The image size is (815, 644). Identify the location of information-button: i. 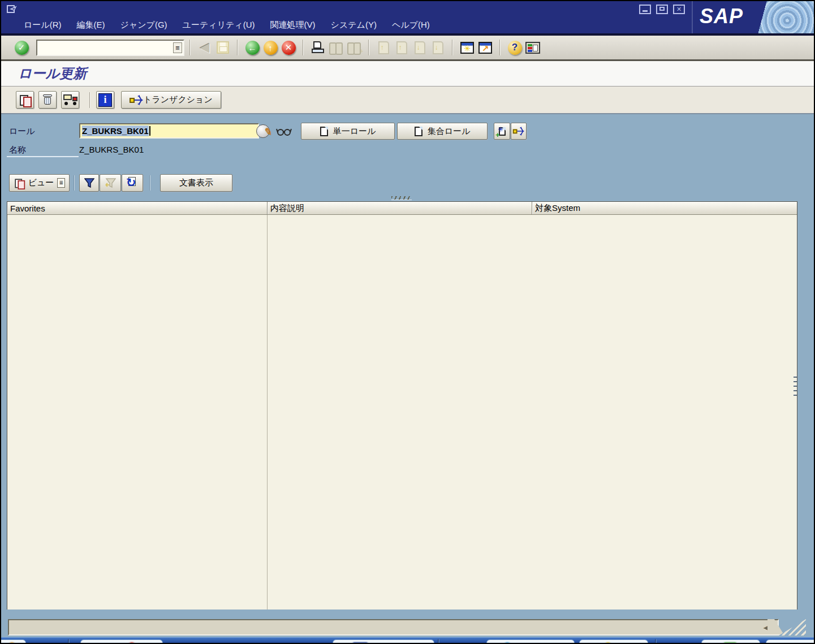
(105, 100).